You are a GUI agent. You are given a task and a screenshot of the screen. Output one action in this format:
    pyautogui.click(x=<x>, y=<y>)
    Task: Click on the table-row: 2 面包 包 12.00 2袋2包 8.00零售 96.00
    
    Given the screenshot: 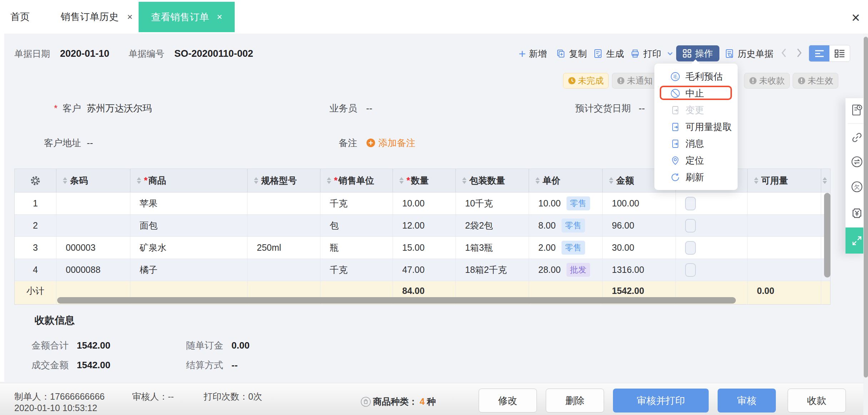 What is the action you would take?
    pyautogui.click(x=422, y=226)
    